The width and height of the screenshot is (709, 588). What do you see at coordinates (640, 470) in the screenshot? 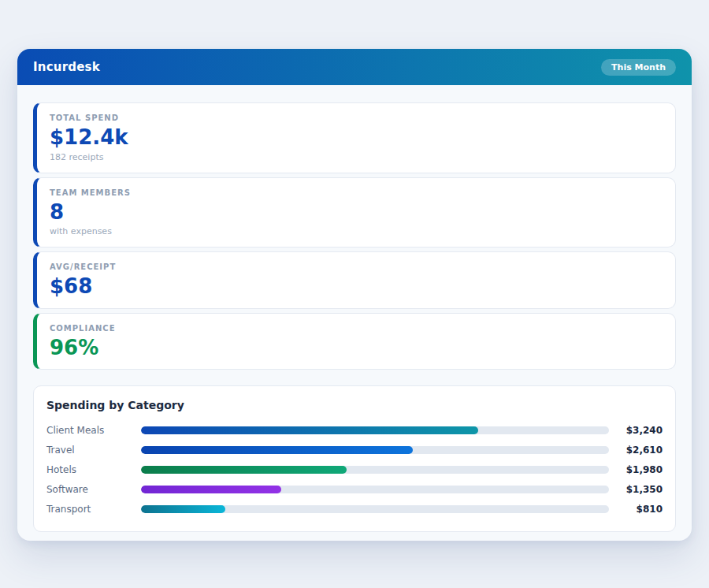
I see `value-label: $1,980` at bounding box center [640, 470].